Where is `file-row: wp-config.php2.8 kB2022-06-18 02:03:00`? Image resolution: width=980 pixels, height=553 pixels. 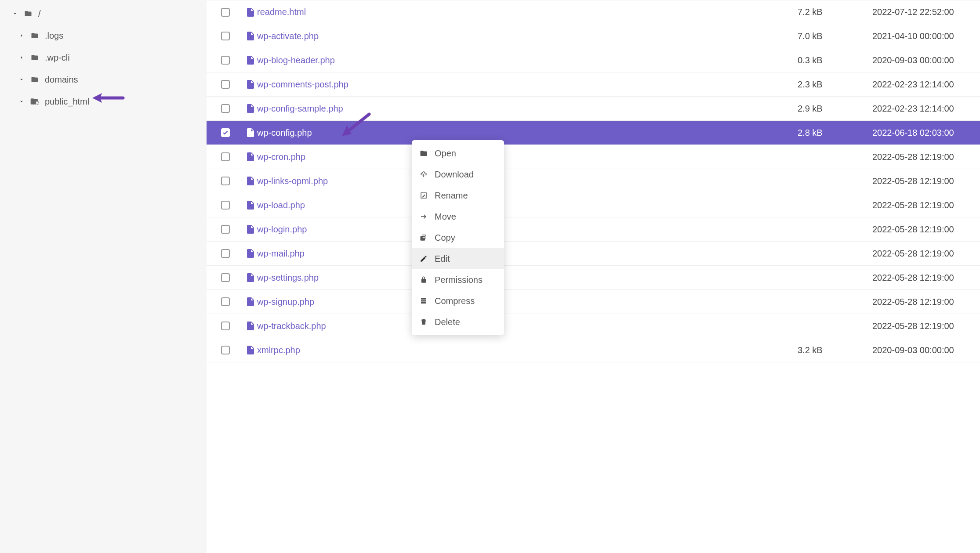
file-row: wp-config.php2.8 kB2022-06-18 02:03:00 is located at coordinates (593, 133).